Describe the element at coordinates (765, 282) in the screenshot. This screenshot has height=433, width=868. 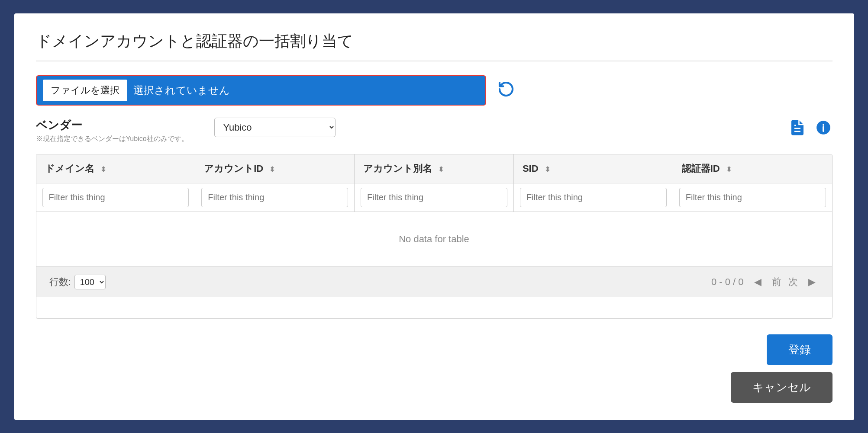
I see `pagination: 0 - 0 / 0 ◀ 前 次 ▶` at that location.